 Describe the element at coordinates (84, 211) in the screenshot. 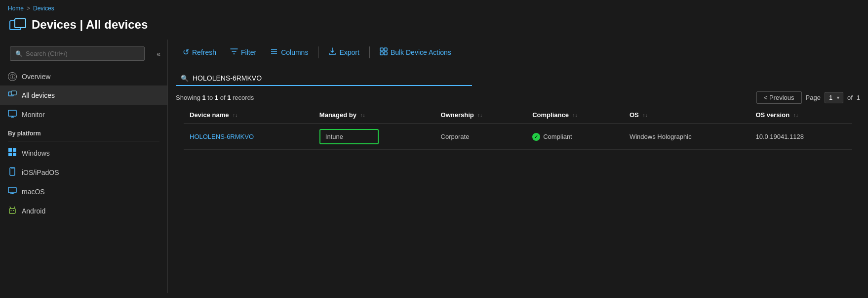

I see `sidebar-item-android: Android` at that location.